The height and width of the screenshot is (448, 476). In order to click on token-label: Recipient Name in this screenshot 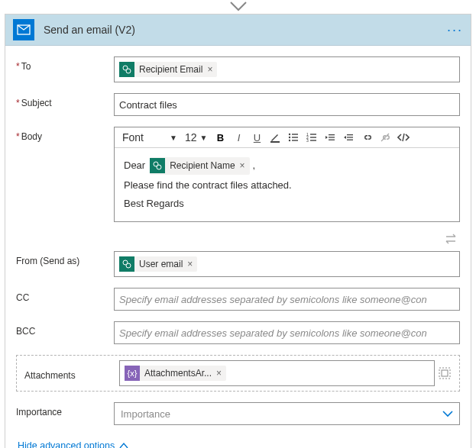, I will do `click(202, 166)`.